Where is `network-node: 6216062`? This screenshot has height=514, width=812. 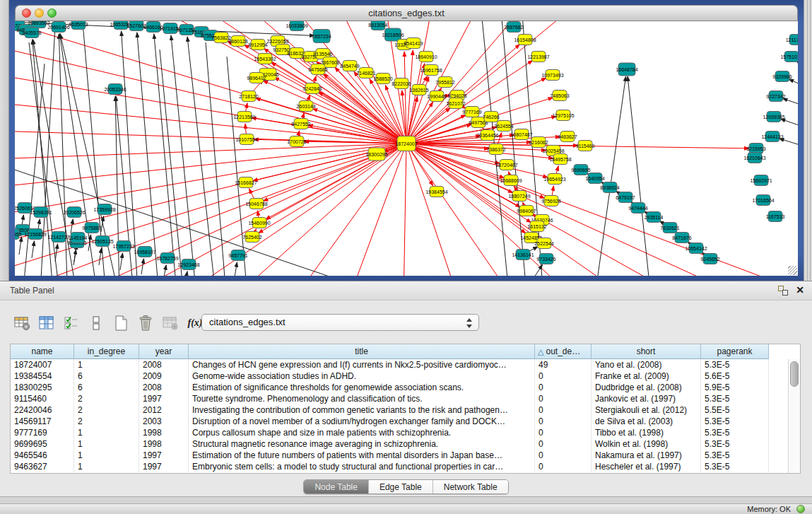
network-node: 6216062 is located at coordinates (539, 143).